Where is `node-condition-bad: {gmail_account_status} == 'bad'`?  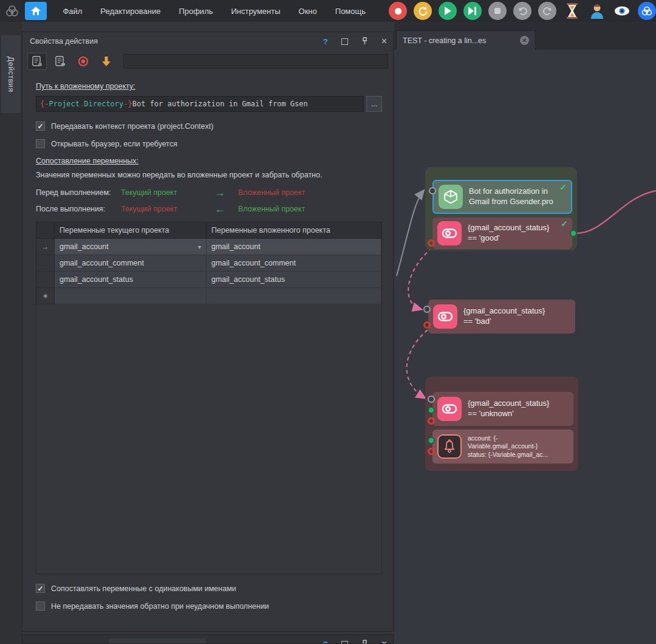 node-condition-bad: {gmail_account_status} == 'bad' is located at coordinates (502, 317).